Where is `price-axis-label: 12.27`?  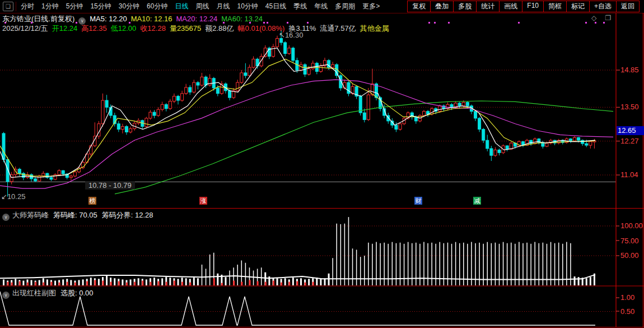
price-axis-label: 12.27 is located at coordinates (629, 141).